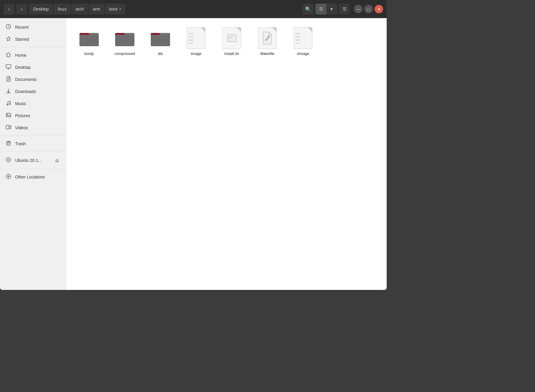 Image resolution: width=535 pixels, height=392 pixels. I want to click on pictures-icon, so click(8, 116).